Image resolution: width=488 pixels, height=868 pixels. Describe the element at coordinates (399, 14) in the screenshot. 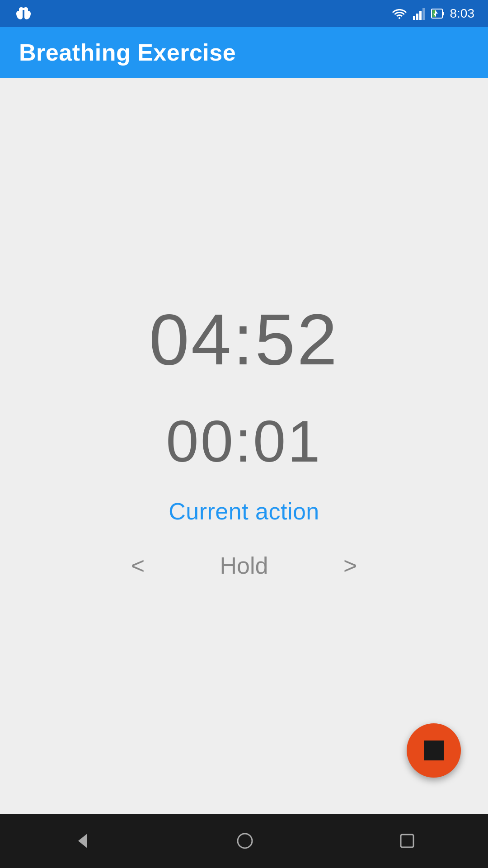

I see `wifi-icon` at that location.